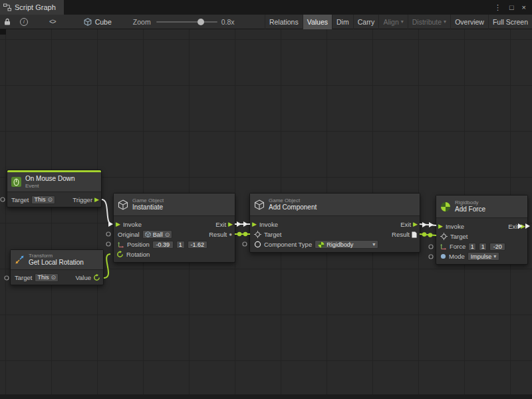  I want to click on zoom-slider, so click(187, 22).